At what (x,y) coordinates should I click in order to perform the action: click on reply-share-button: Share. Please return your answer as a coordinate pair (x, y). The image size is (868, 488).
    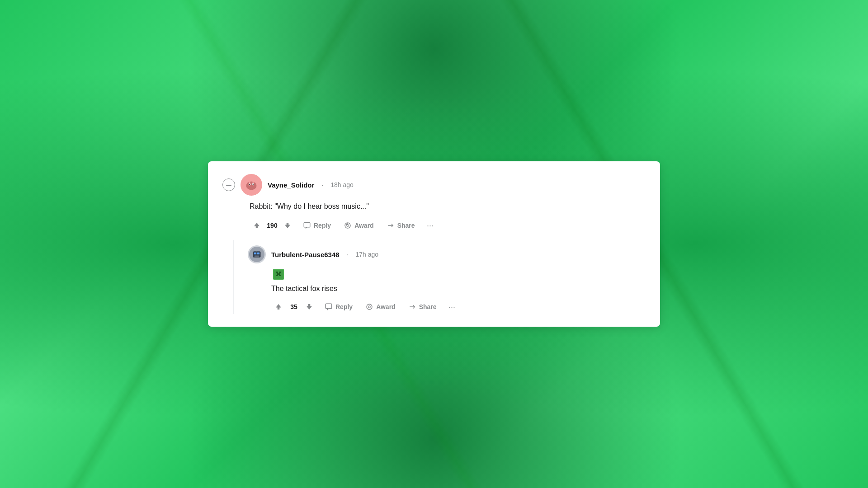
    Looking at the image, I should click on (422, 307).